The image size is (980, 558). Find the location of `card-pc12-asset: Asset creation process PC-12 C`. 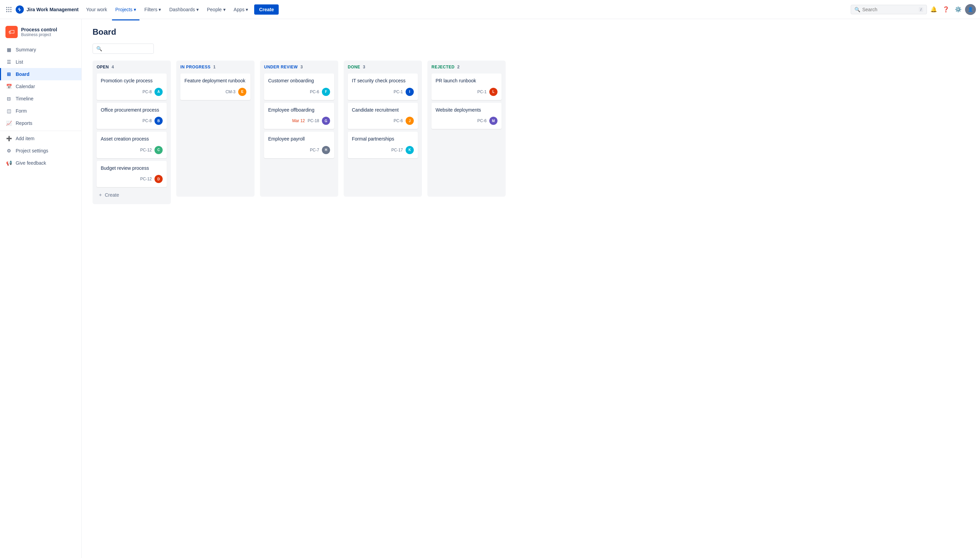

card-pc12-asset: Asset creation process PC-12 C is located at coordinates (132, 145).